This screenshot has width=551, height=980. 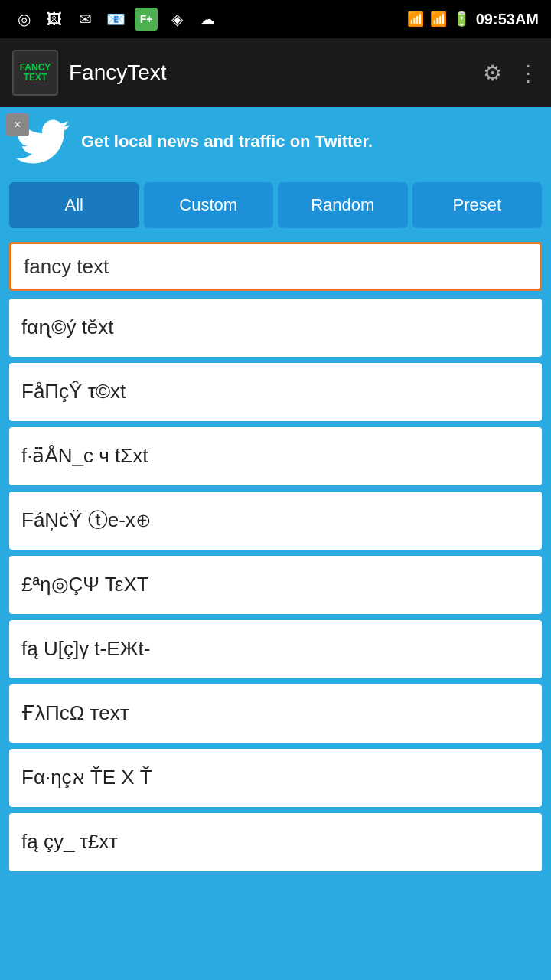 I want to click on fplus-icon: F+, so click(x=146, y=19).